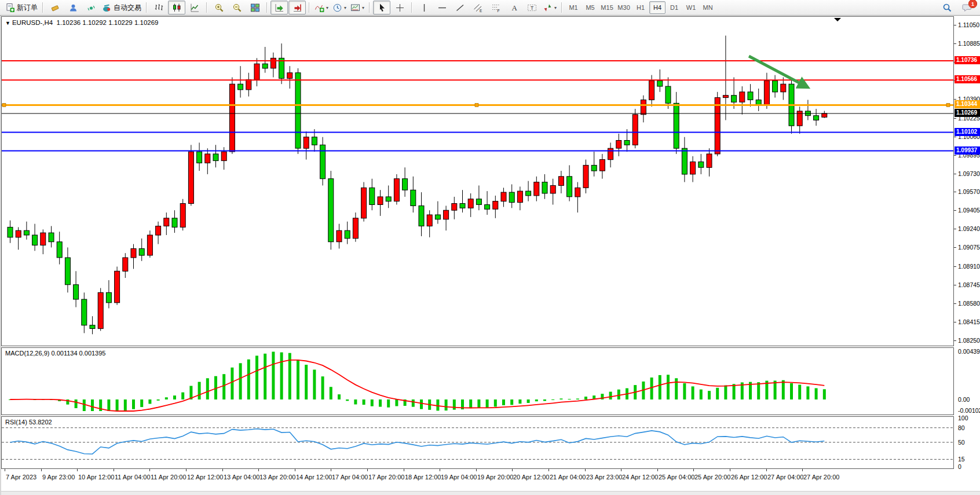  Describe the element at coordinates (297, 8) in the screenshot. I see `chart-shift-button` at that location.